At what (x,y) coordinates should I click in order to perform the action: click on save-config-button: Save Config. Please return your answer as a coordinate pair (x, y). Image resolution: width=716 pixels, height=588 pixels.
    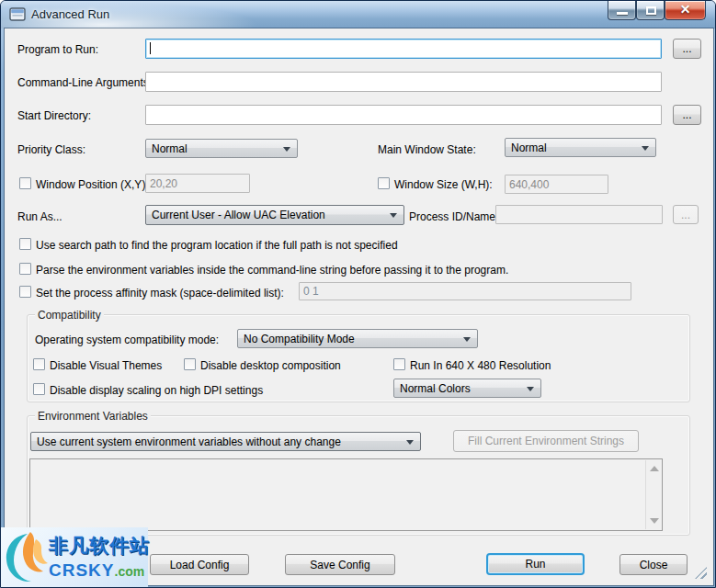
    Looking at the image, I should click on (340, 564).